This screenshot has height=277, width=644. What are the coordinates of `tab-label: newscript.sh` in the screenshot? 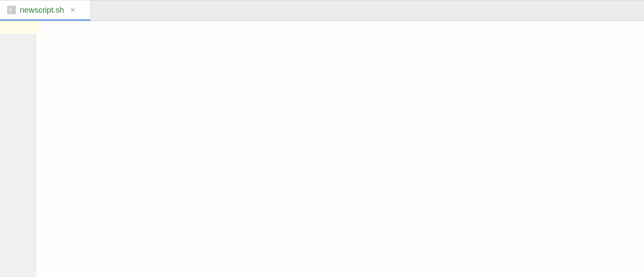 It's located at (42, 10).